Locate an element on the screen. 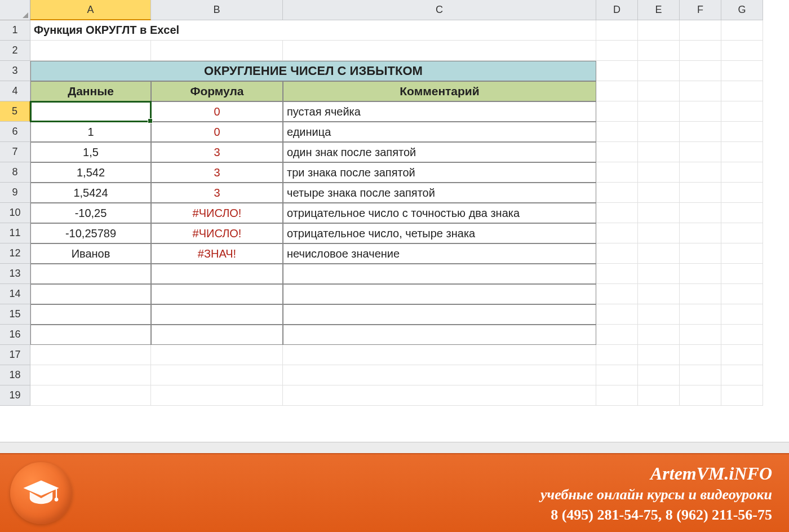  comment-cell: отрицательное число с точностью два знак… is located at coordinates (440, 213).